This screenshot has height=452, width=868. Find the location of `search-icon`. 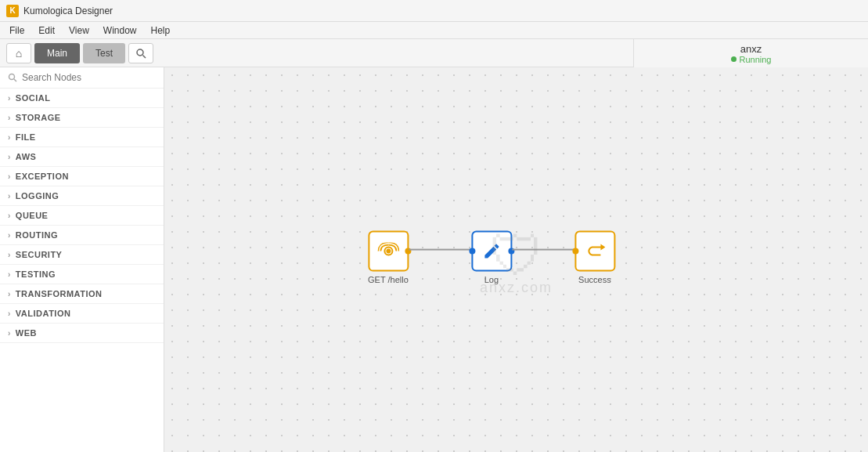

search-icon is located at coordinates (141, 53).